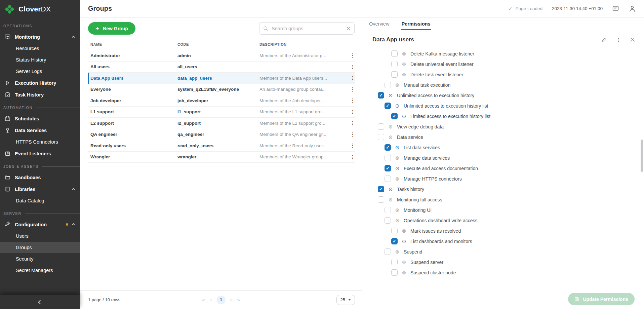  I want to click on tab: Overview, so click(379, 24).